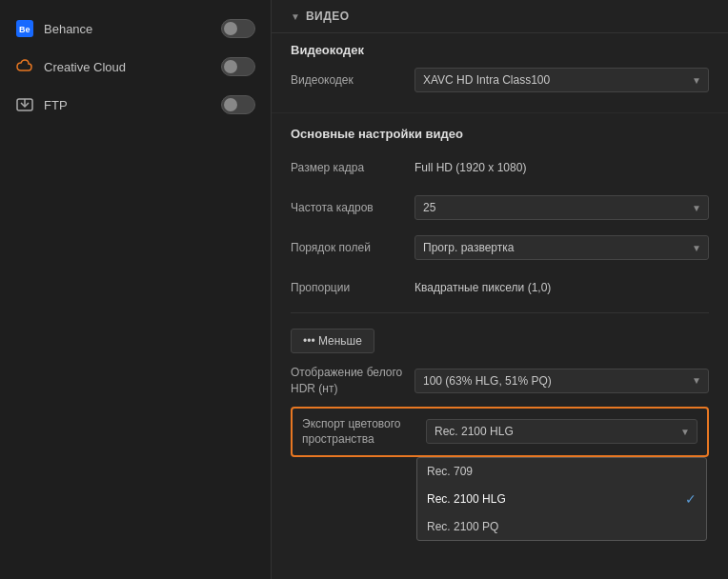  What do you see at coordinates (499, 73) in the screenshot?
I see `codec-section: Видеокодек Видеокодек XAVC HD Intra Clas…` at bounding box center [499, 73].